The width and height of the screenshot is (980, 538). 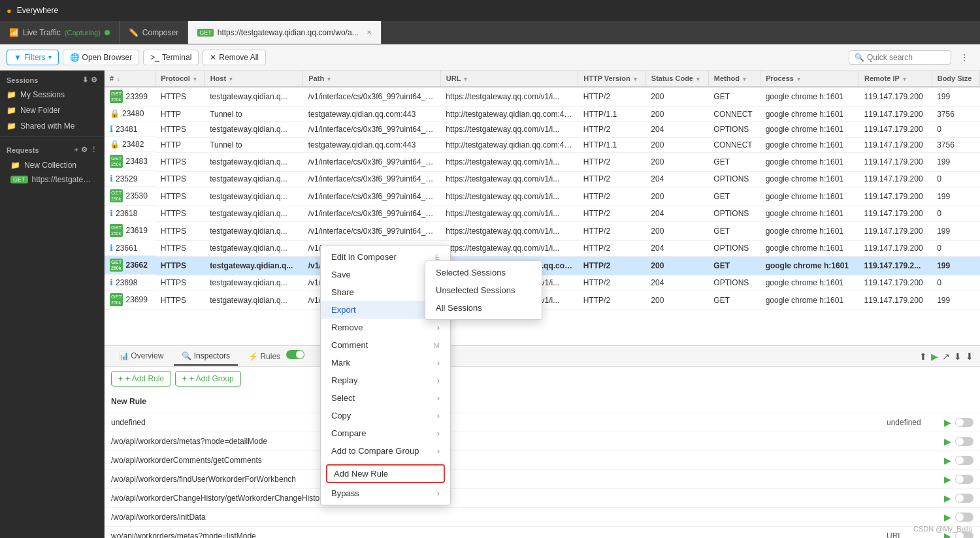 I want to click on cm-add-to-compare-group: Add to Compare Group ›, so click(x=385, y=451).